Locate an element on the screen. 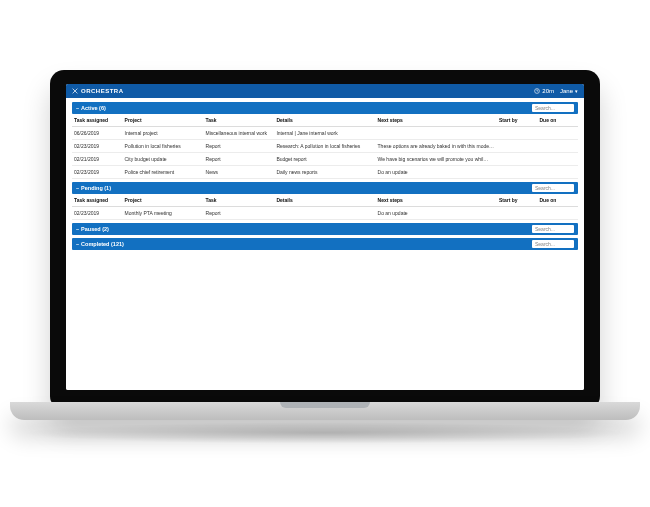 This screenshot has height=507, width=650. section-title: Paused (2) is located at coordinates (95, 229).